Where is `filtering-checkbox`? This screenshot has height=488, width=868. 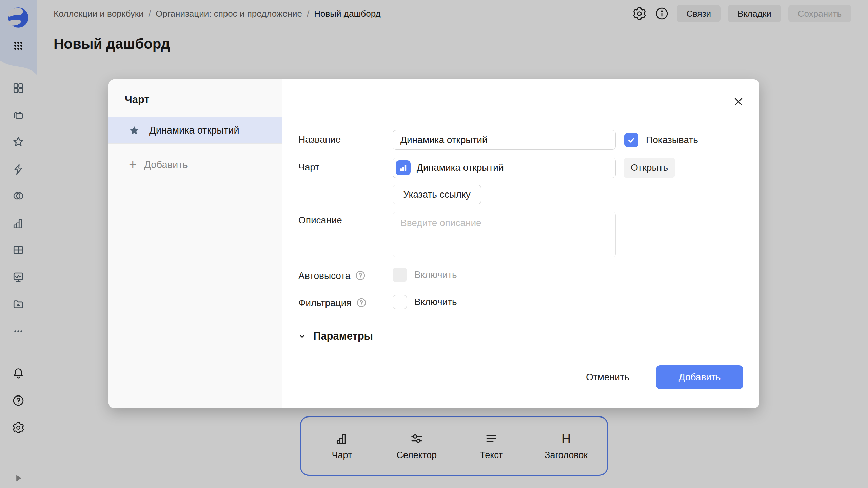
filtering-checkbox is located at coordinates (400, 302).